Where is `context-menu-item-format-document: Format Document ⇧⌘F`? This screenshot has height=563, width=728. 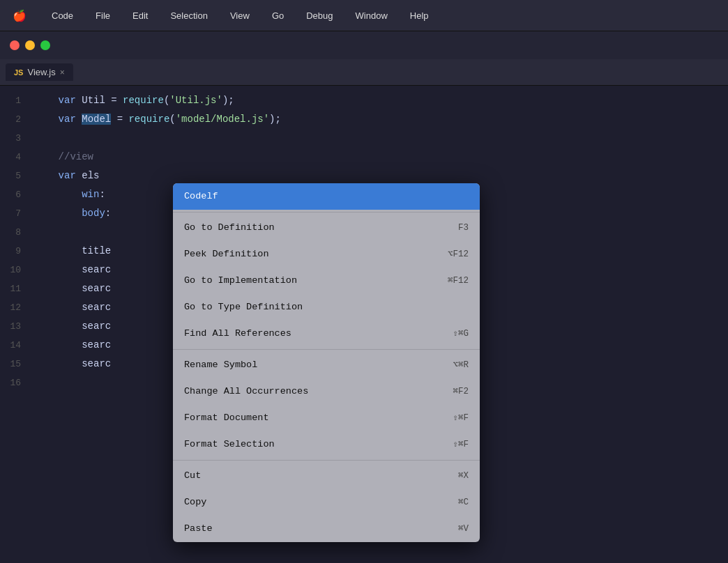 context-menu-item-format-document: Format Document ⇧⌘F is located at coordinates (326, 418).